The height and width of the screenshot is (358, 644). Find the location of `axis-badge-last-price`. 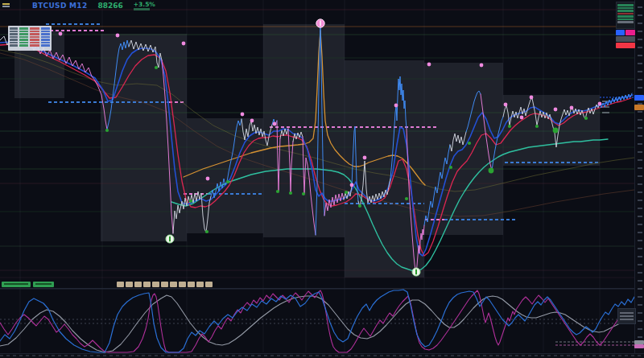

axis-badge-last-price is located at coordinates (639, 98).